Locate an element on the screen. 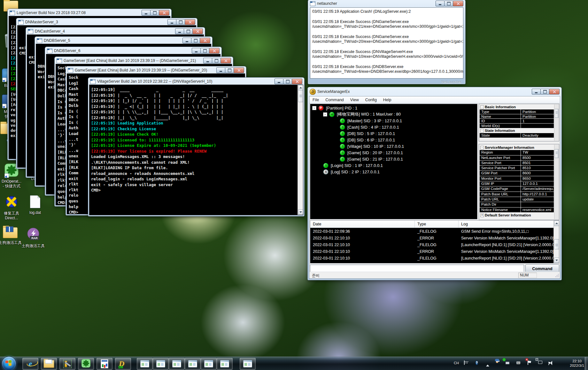 This screenshot has height=370, width=588. smx-server-tree: -P[Partition] PID : 1-W[稀物宝网络] WID : 1 M… is located at coordinates (394, 162).